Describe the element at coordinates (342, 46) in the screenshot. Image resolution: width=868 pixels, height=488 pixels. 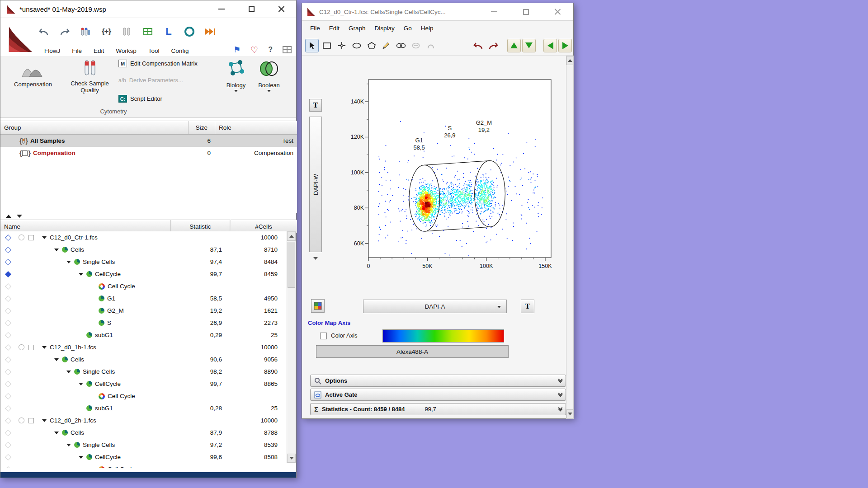
I see `quad-gate-tool` at that location.